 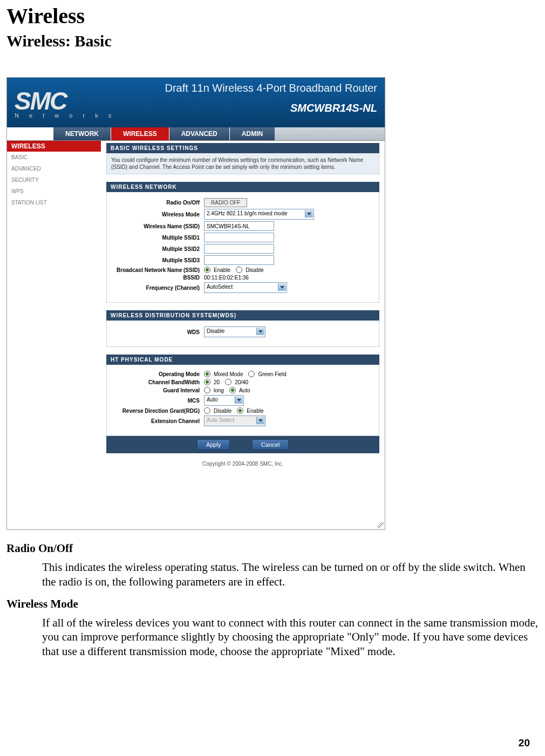 I want to click on radio-off-button: RADIO OFF, so click(x=226, y=203).